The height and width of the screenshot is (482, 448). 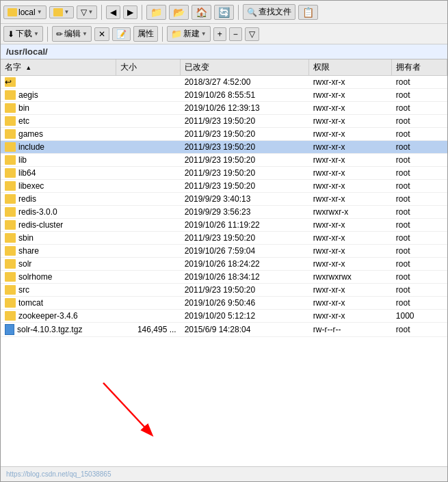 What do you see at coordinates (224, 316) in the screenshot?
I see `table-row: zookeeper-3.4.62019/10/20 5:12:12rwxr-xr…` at bounding box center [224, 316].